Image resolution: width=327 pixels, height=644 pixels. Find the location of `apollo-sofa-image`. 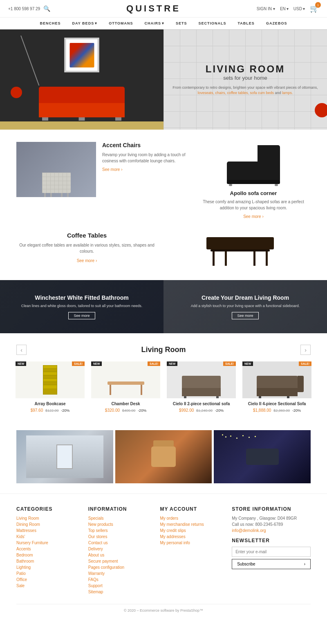

apollo-sofa-image is located at coordinates (253, 164).